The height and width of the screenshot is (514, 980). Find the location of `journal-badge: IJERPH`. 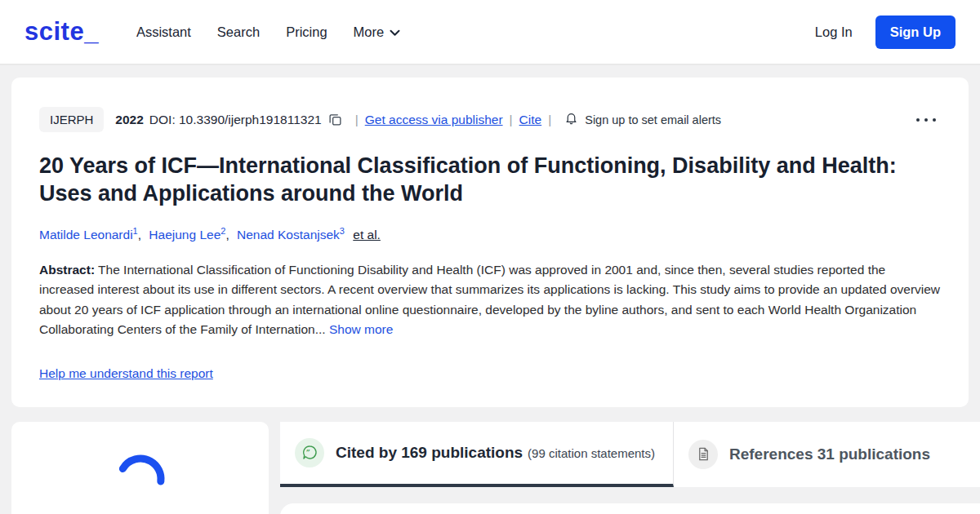

journal-badge: IJERPH is located at coordinates (72, 119).